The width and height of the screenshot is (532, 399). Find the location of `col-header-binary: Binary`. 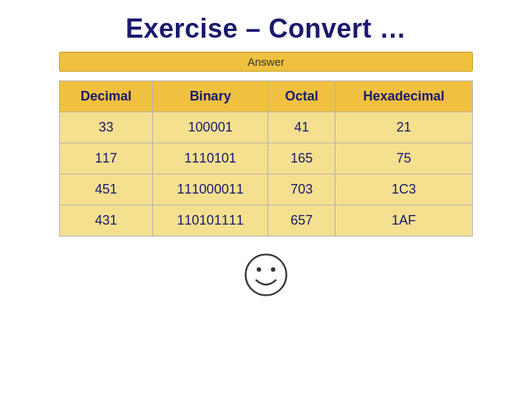

col-header-binary: Binary is located at coordinates (210, 97).